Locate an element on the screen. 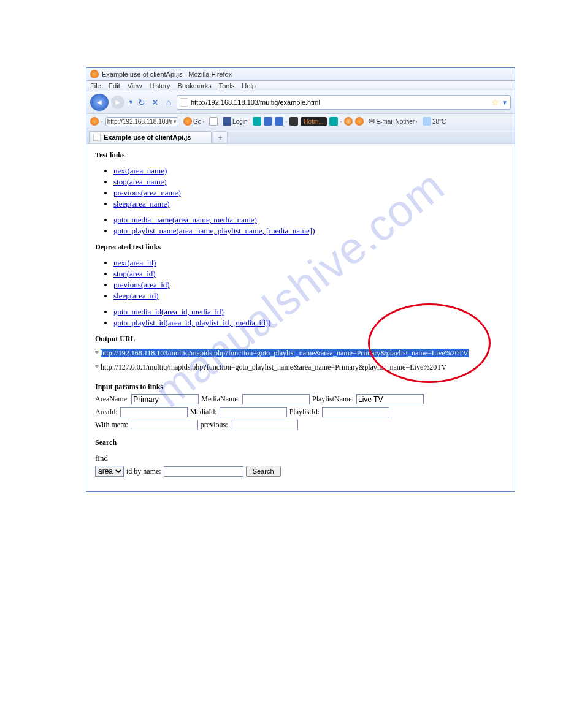  link-sleep-id: sleep(area_id) is located at coordinates (136, 295).